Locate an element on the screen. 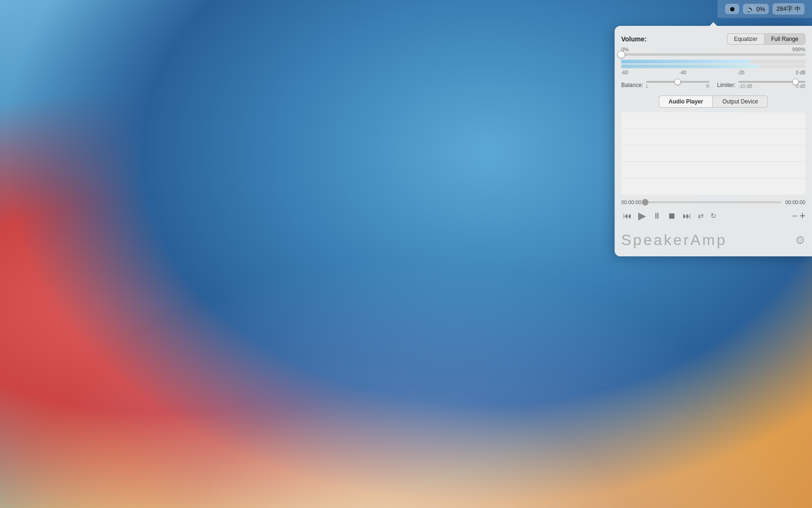  pause-button: ⏸ is located at coordinates (657, 216).